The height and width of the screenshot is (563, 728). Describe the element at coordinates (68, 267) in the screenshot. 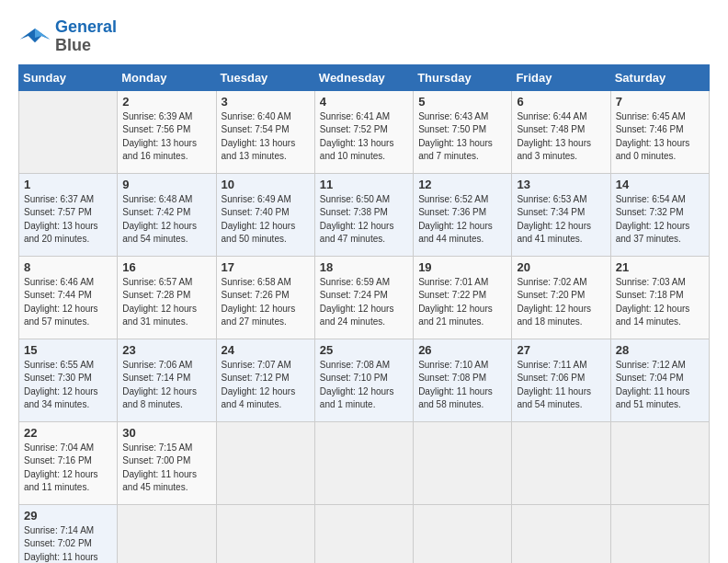

I see `day-number: 8` at that location.